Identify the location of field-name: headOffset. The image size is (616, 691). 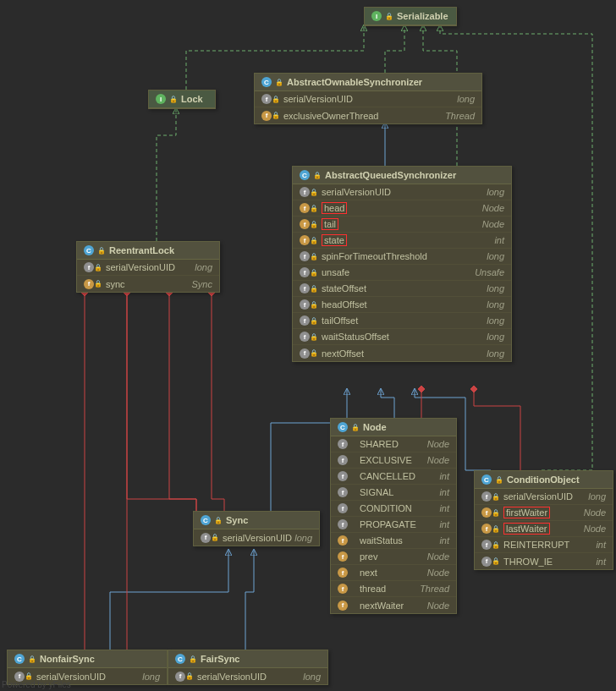
(404, 304).